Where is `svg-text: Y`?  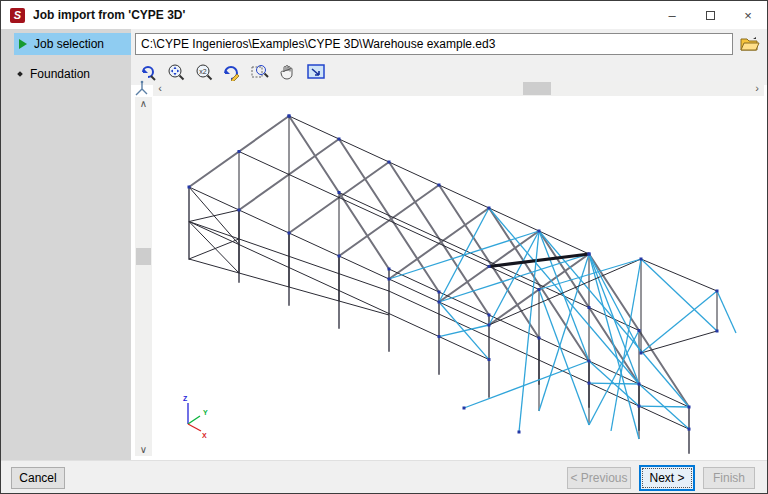
svg-text: Y is located at coordinates (206, 412).